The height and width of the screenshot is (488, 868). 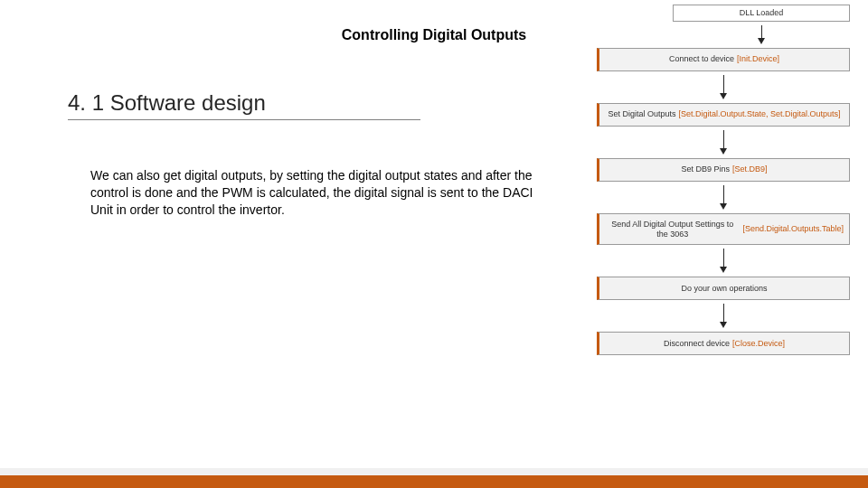 I want to click on flow-step-label: Disconnect device, so click(x=696, y=343).